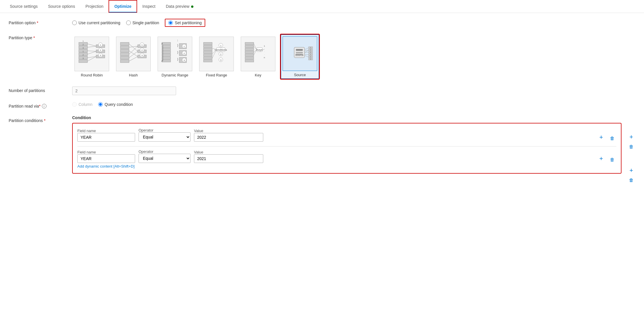 Image resolution: width=644 pixels, height=319 pixels. Describe the element at coordinates (347, 159) in the screenshot. I see `condition-row-2: Field name Operator Equal Not Equal Grea…` at that location.